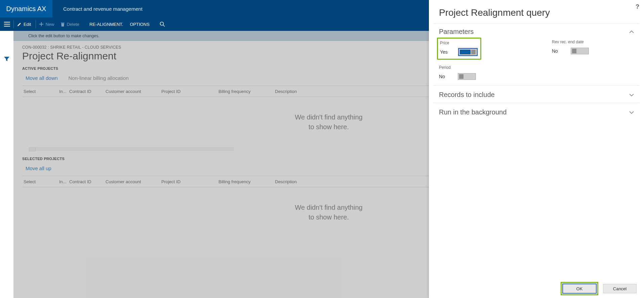 This screenshot has height=298, width=644. Describe the element at coordinates (7, 59) in the screenshot. I see `filter-icon` at that location.